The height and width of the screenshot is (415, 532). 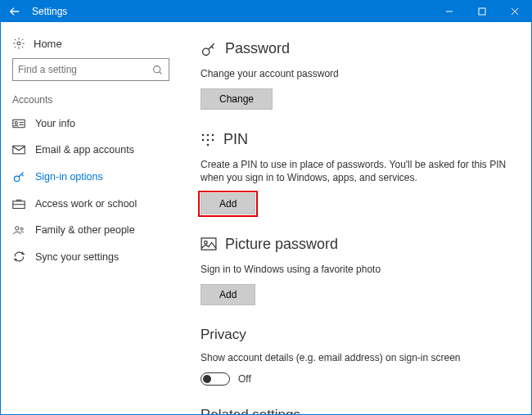 I want to click on picture-desc: Sign in to Windows using a favorite phot…, so click(x=354, y=269).